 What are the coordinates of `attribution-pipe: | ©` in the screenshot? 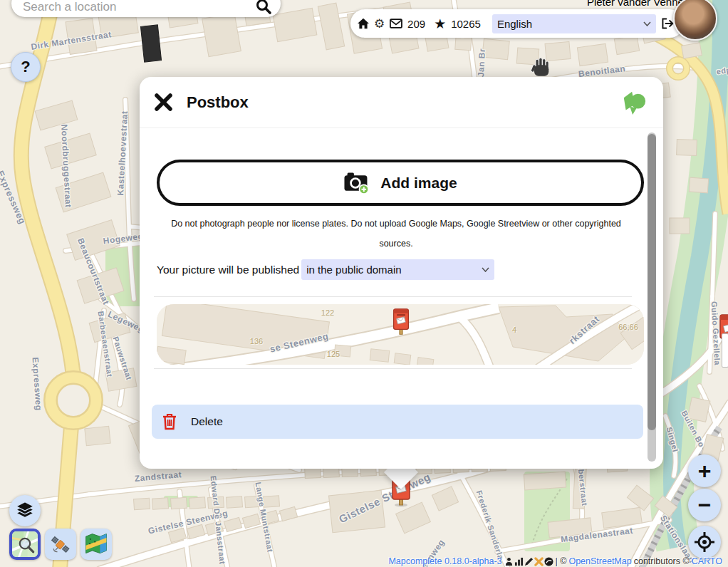 It's located at (561, 561).